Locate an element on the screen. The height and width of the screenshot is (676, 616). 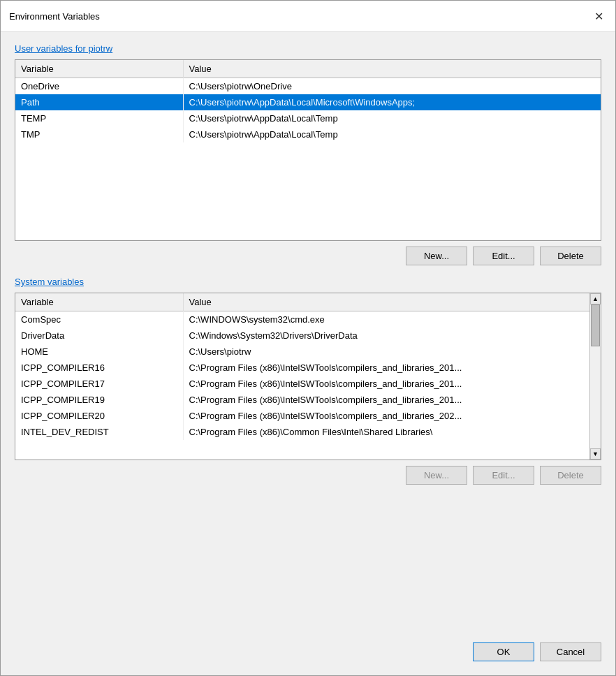
system-table-row: ICPP_COMPILER20C:\Program Files (x86)\In… is located at coordinates (302, 416).